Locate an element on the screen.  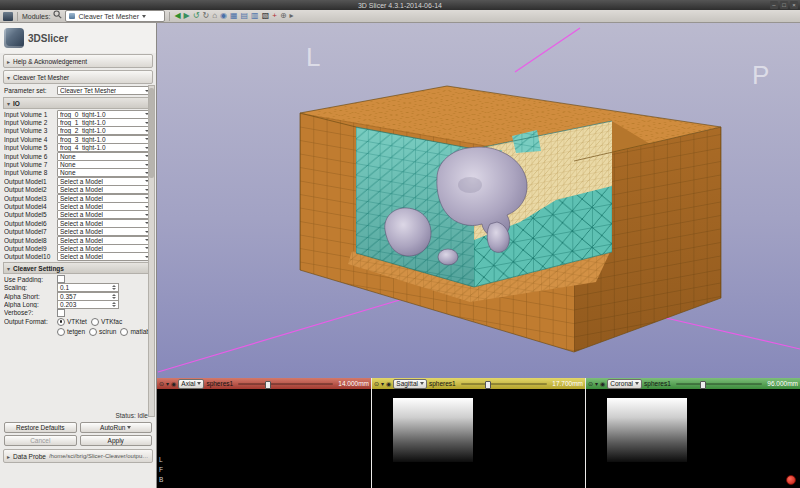
verbose-row: Verbose?: is located at coordinates (78, 313).